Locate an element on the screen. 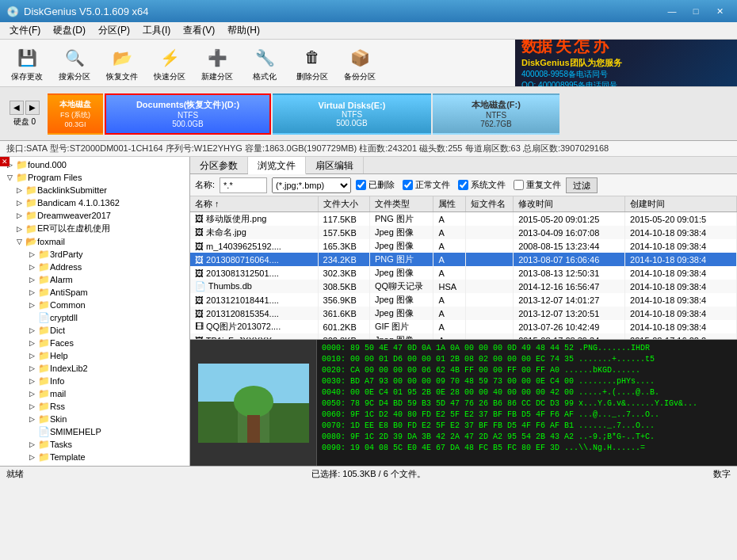 This screenshot has width=737, height=560. duplicate-check-input is located at coordinates (518, 185).